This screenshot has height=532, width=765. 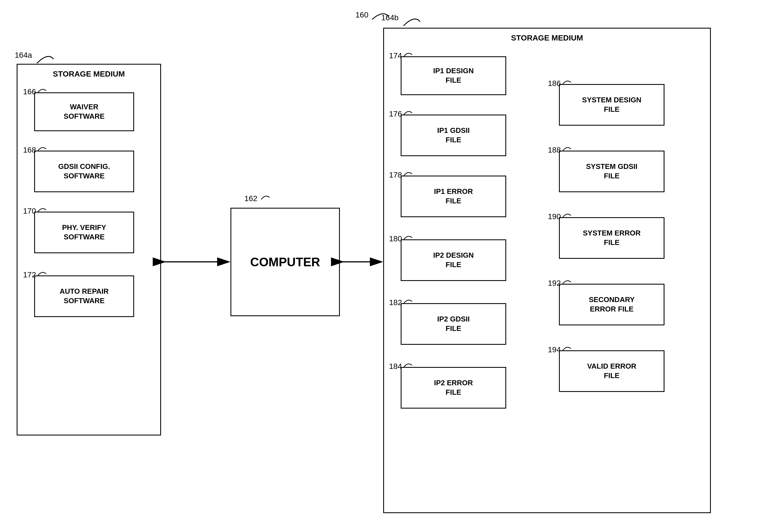 What do you see at coordinates (408, 173) in the screenshot?
I see `curve-178-icon` at bounding box center [408, 173].